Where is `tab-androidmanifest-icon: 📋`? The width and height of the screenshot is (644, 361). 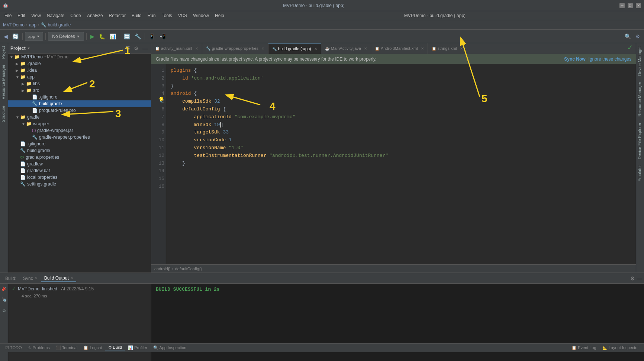 tab-androidmanifest-icon: 📋 is located at coordinates (377, 48).